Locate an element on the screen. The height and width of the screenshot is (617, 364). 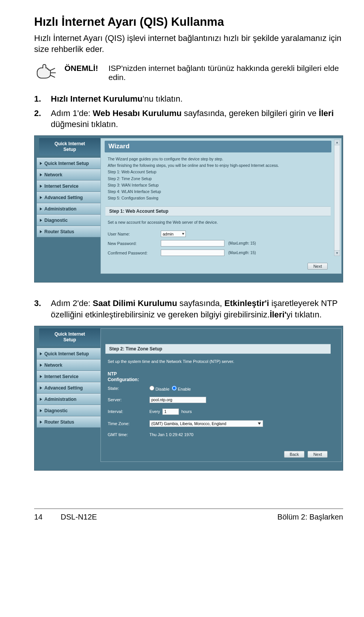
page-number: 14 is located at coordinates (44, 517).